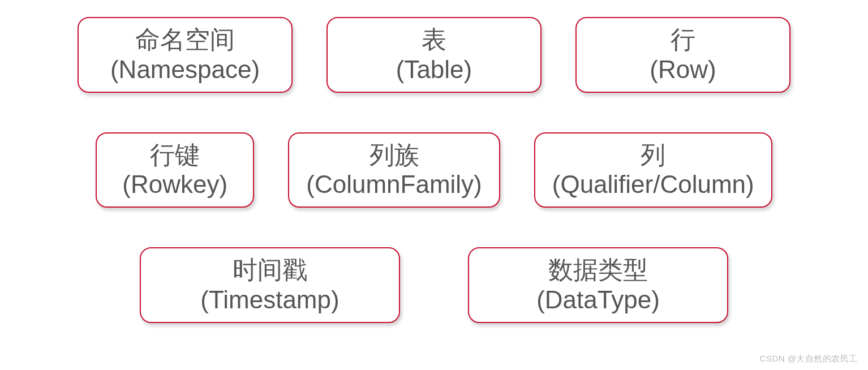 The height and width of the screenshot is (370, 868). What do you see at coordinates (682, 70) in the screenshot?
I see `concept-en-label: (Row)` at bounding box center [682, 70].